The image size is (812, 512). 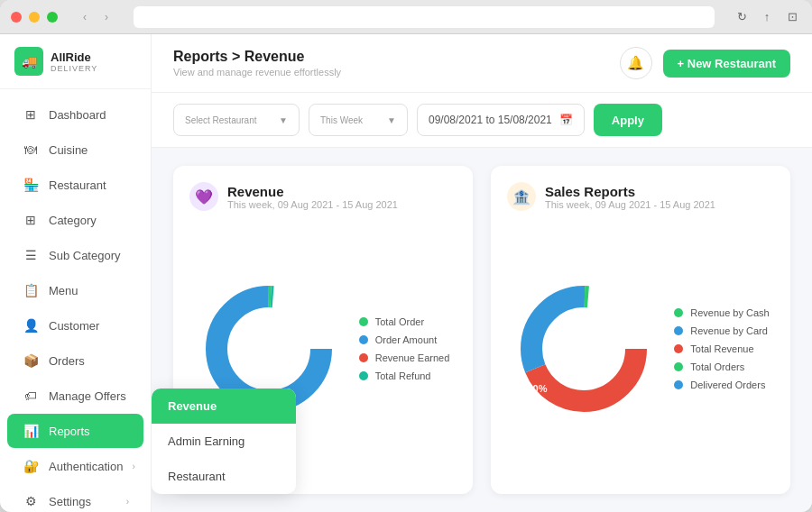 I want to click on sales-legend: Revenue by CashRevenue by CardTotal Reve…, so click(x=722, y=349).